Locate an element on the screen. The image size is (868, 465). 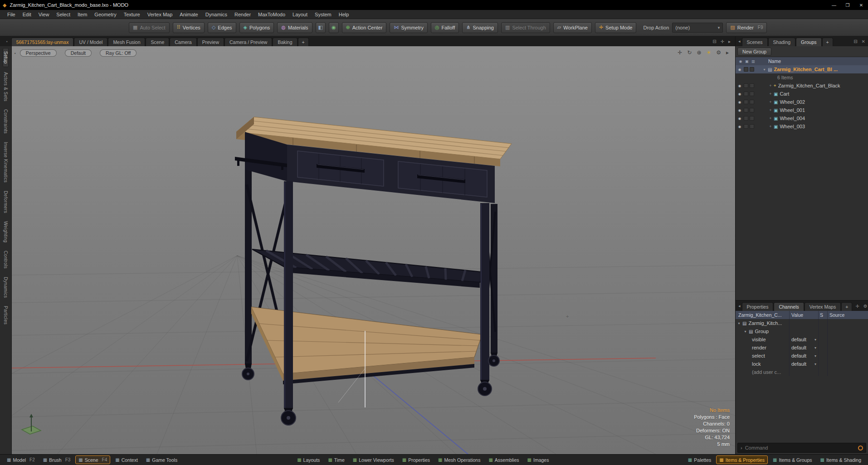
group-row-item: ◉ + ⌖ Zarmig_Kitchen_Cart_Black is located at coordinates (802, 86).